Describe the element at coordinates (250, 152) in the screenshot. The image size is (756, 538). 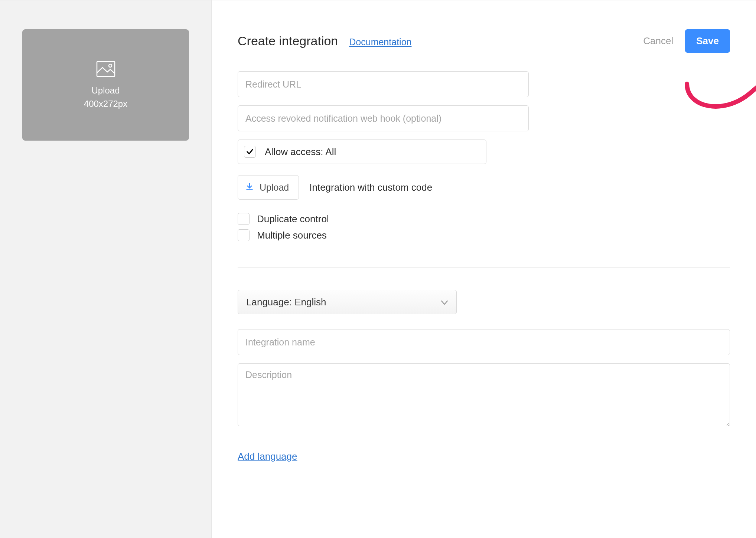
I see `allow-access-checkbox` at that location.